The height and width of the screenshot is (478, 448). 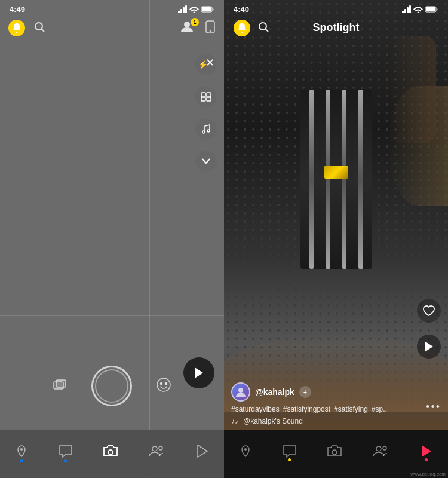 I want to click on right-status-right, so click(x=421, y=10).